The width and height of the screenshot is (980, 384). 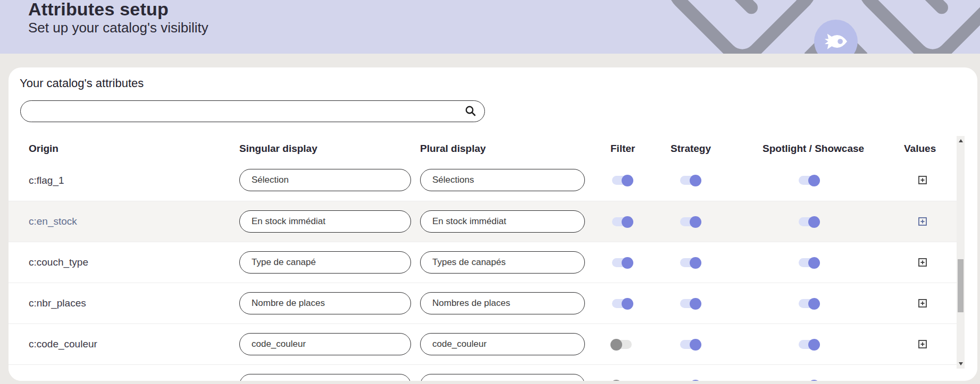 What do you see at coordinates (483, 344) in the screenshot?
I see `table-row: c:code_couleur` at bounding box center [483, 344].